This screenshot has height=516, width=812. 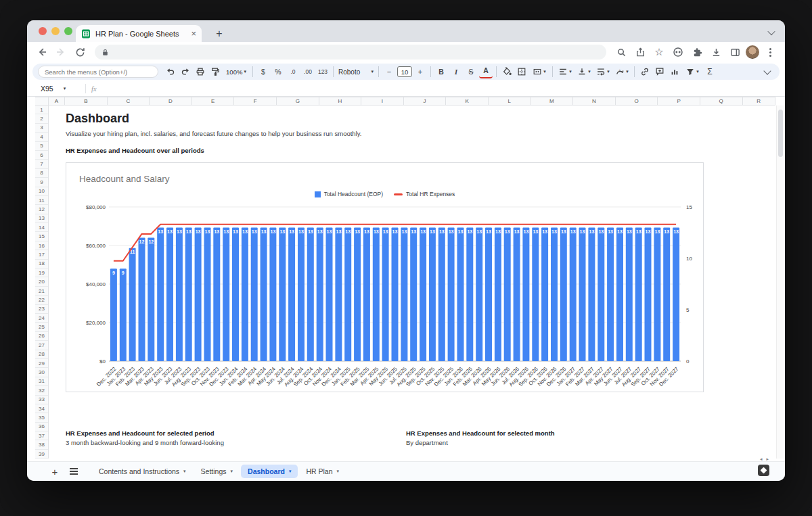 What do you see at coordinates (185, 72) in the screenshot?
I see `redo-icon` at bounding box center [185, 72].